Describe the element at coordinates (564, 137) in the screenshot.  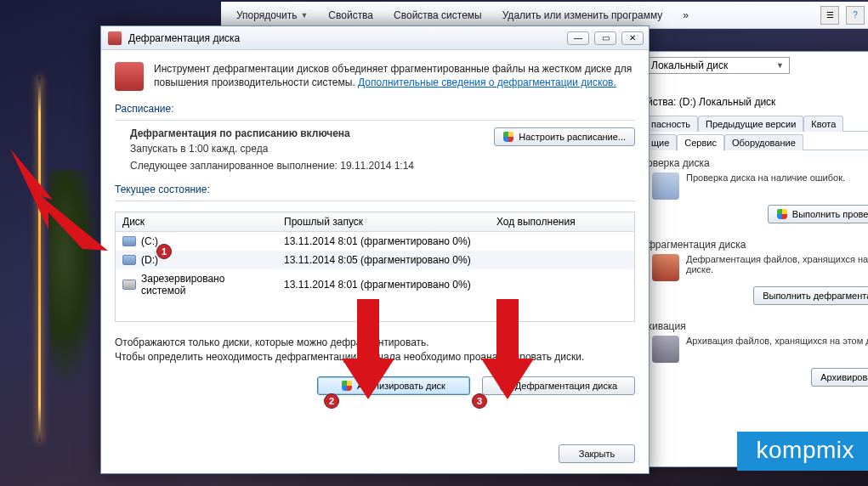
I see `configure-schedule-button: Настроить расписание...` at that location.